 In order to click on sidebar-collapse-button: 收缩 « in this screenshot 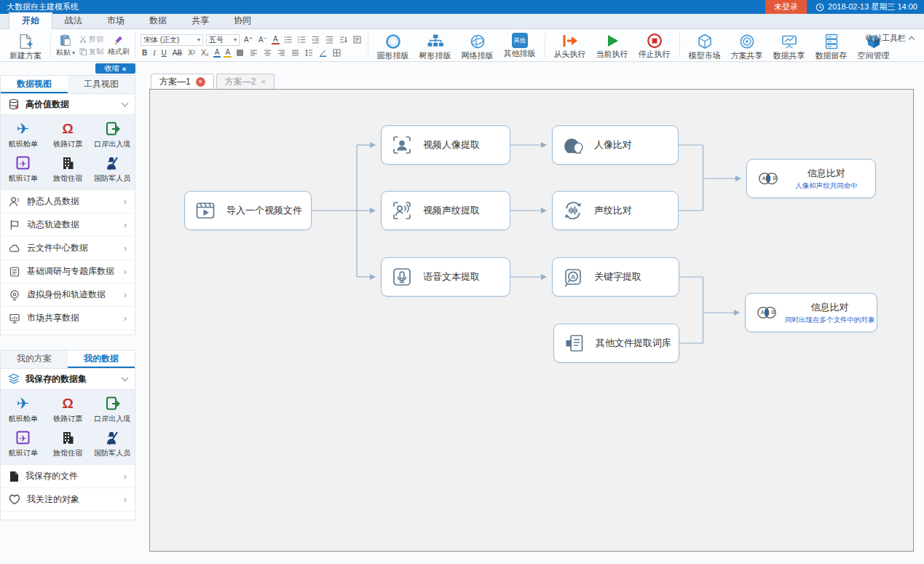, I will do `click(115, 68)`.